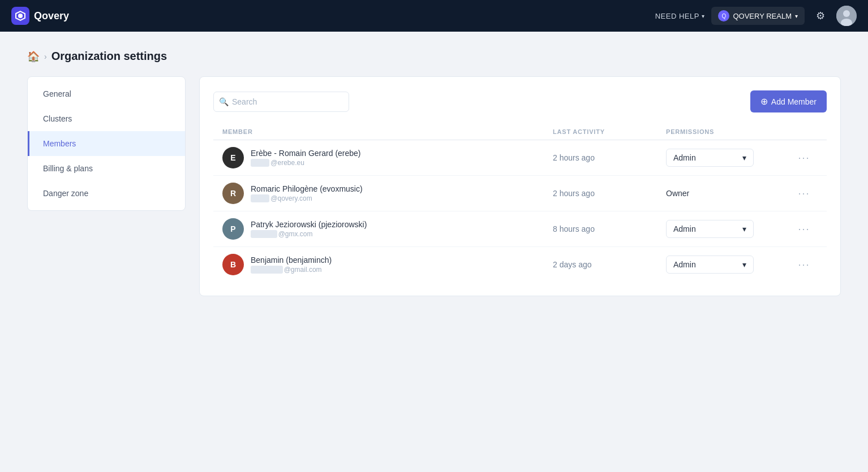  Describe the element at coordinates (33, 57) in the screenshot. I see `home-icon: 🏠` at that location.